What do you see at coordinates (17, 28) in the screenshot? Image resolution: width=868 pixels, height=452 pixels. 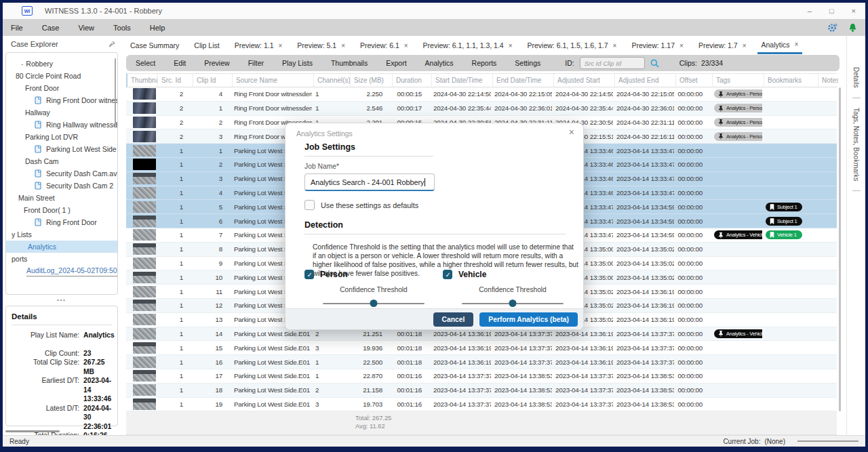 I see `menu-file: File` at bounding box center [17, 28].